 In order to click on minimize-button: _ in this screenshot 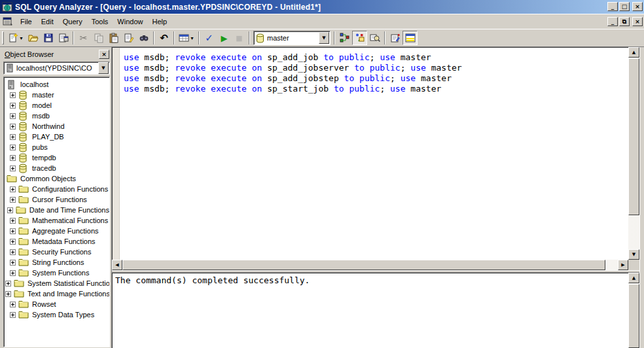, I will do `click(613, 7)`.